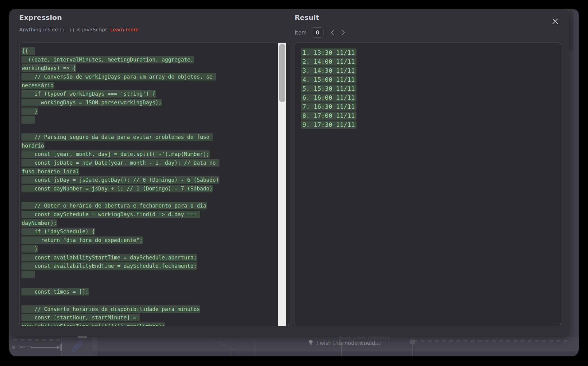 The width and height of the screenshot is (588, 366). What do you see at coordinates (149, 163) in the screenshot?
I see `code-line: const jsDate = new Date(year, month - 1,…` at bounding box center [149, 163].